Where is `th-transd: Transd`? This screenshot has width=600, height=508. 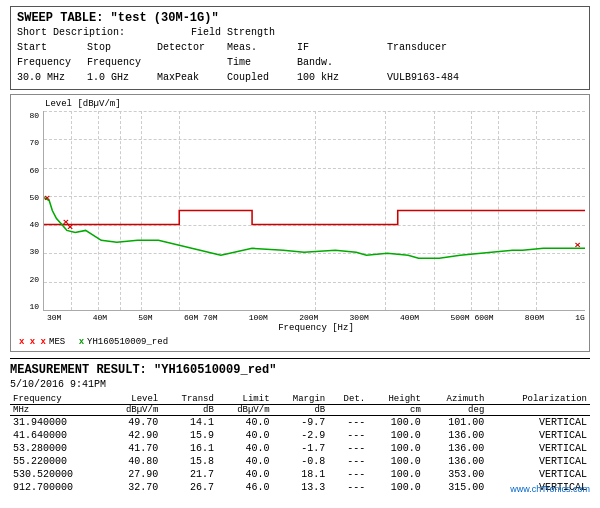
th-transd: Transd is located at coordinates (189, 400).